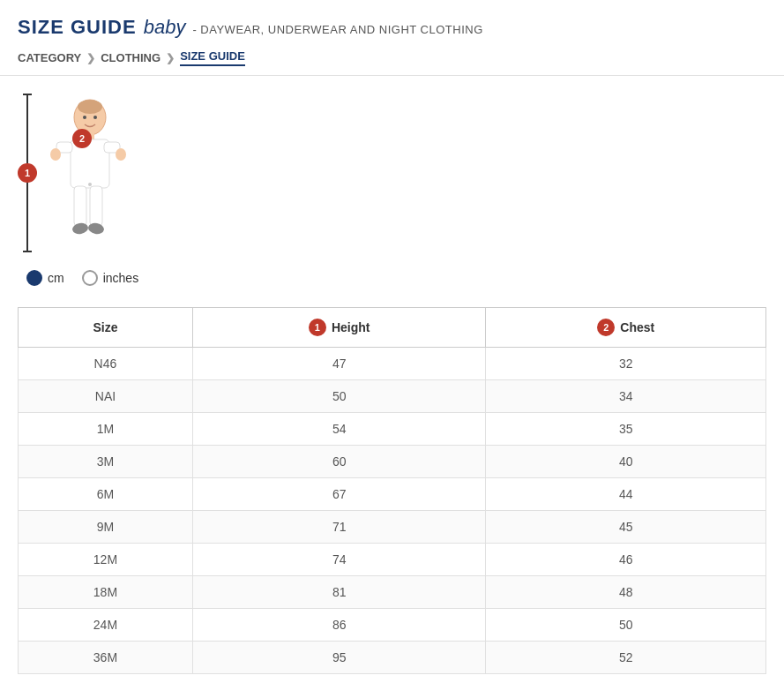  I want to click on table-header-row: Size 1 Height 2 Chest, so click(392, 328).